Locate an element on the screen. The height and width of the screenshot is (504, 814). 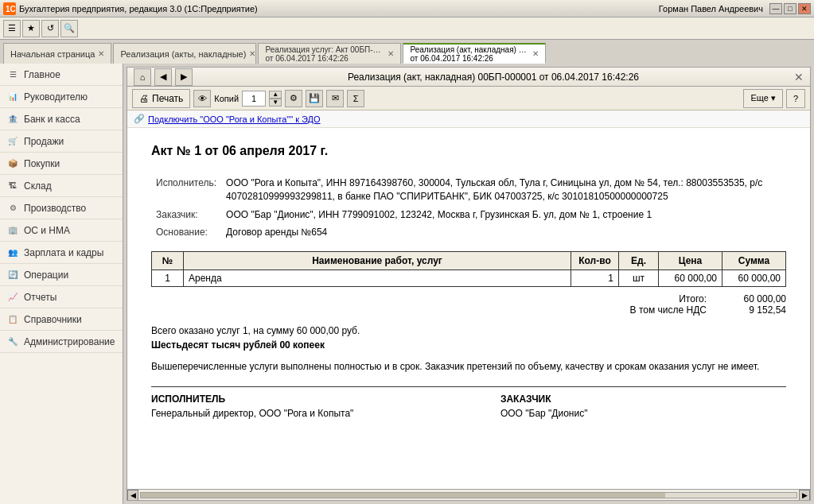
warehouse-icon: 🏗 is located at coordinates (13, 186).